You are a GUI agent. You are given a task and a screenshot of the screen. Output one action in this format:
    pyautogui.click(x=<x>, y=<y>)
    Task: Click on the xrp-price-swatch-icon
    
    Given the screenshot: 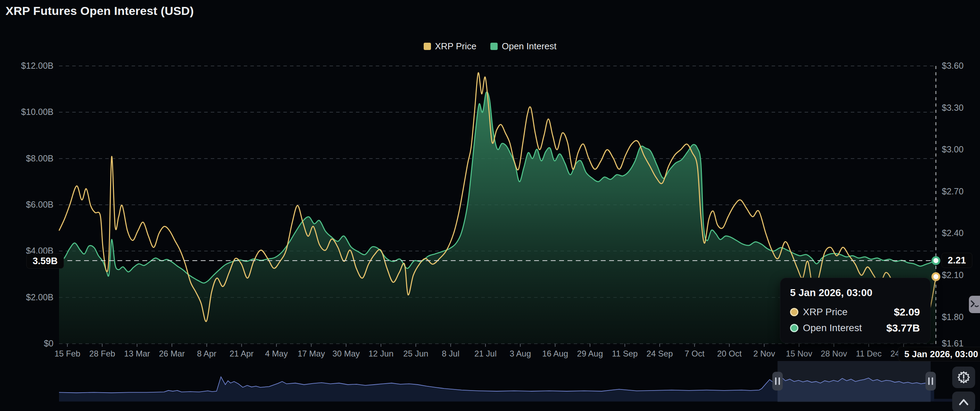 What is the action you would take?
    pyautogui.click(x=428, y=46)
    